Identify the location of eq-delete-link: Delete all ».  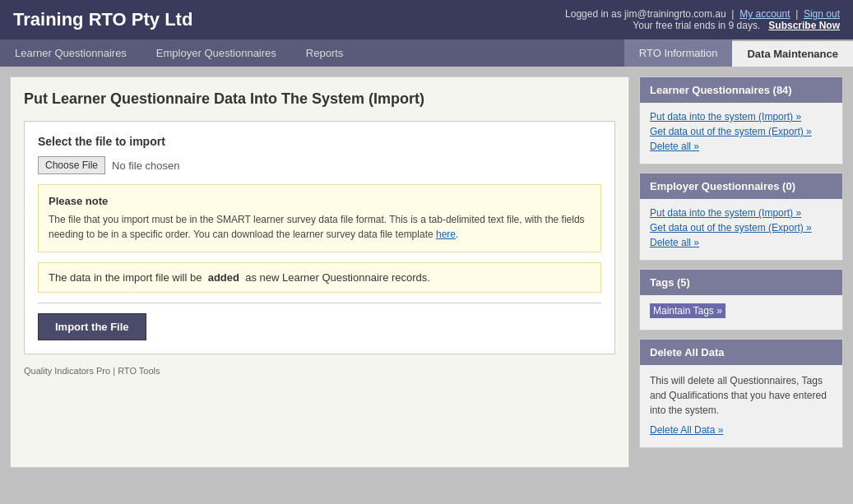
(741, 243).